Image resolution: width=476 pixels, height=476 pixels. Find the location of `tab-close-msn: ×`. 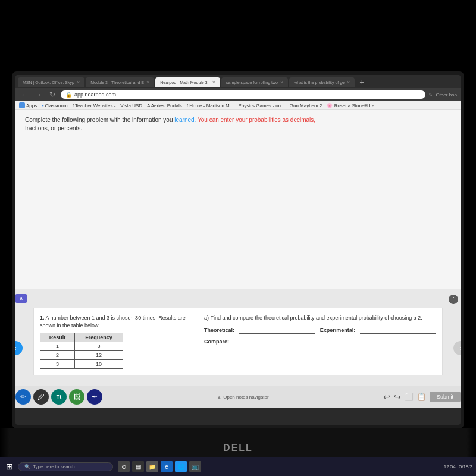

tab-close-msn: × is located at coordinates (79, 82).